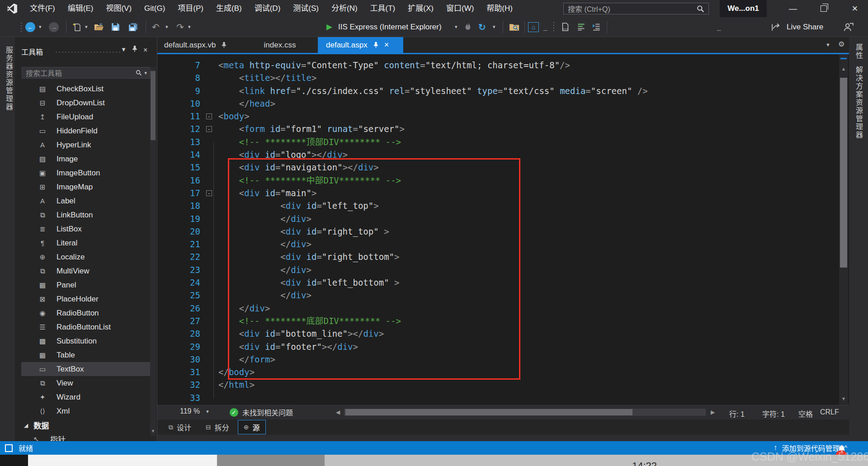 The width and height of the screenshot is (868, 466). I want to click on line-number: 9, so click(179, 91).